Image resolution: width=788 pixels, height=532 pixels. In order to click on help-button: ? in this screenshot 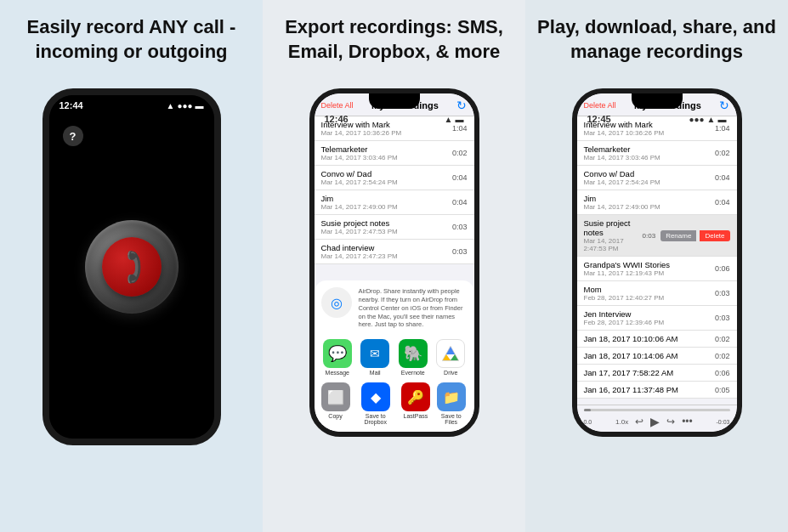, I will do `click(73, 136)`.